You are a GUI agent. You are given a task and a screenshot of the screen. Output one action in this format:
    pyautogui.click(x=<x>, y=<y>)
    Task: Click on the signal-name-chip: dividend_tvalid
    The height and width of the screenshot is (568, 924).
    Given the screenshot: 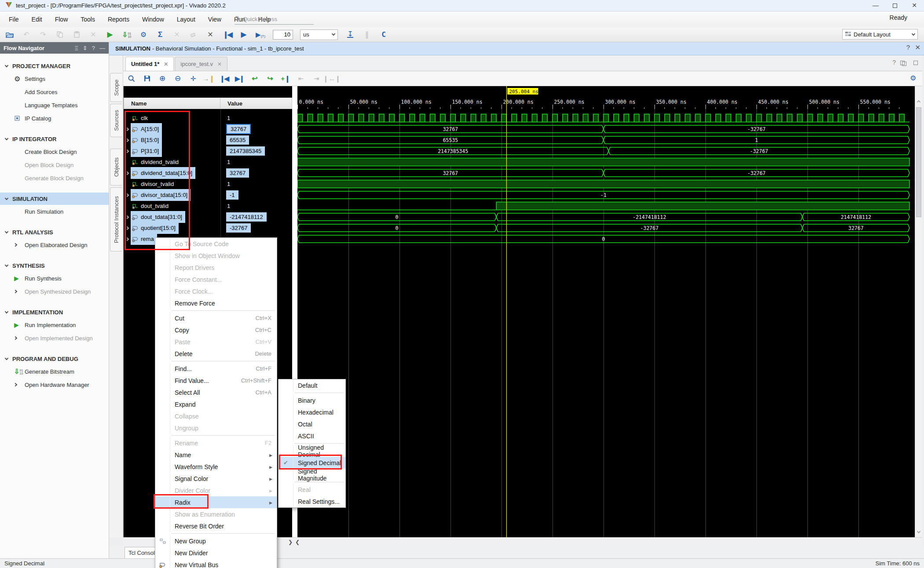 What is the action you would take?
    pyautogui.click(x=156, y=162)
    